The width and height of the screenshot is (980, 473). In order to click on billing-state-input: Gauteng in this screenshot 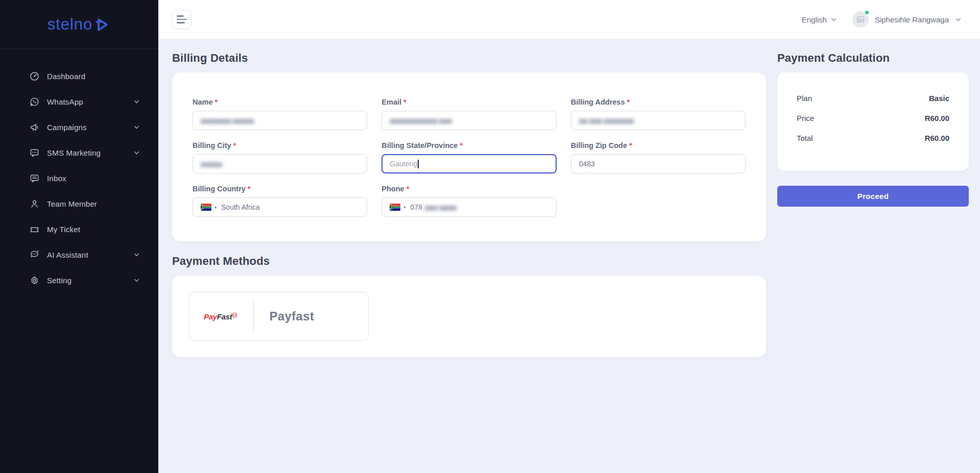, I will do `click(469, 164)`.